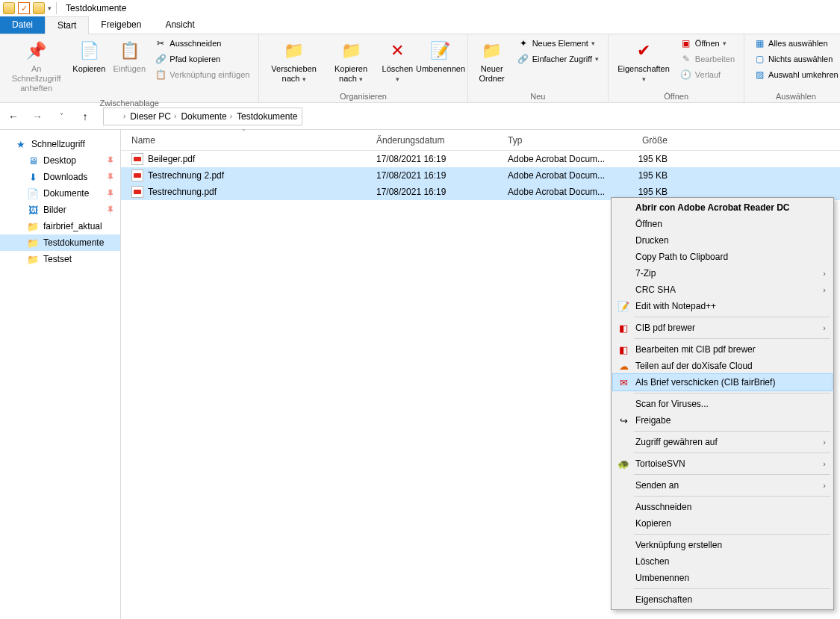  I want to click on pictures-icon: 🖼, so click(33, 210).